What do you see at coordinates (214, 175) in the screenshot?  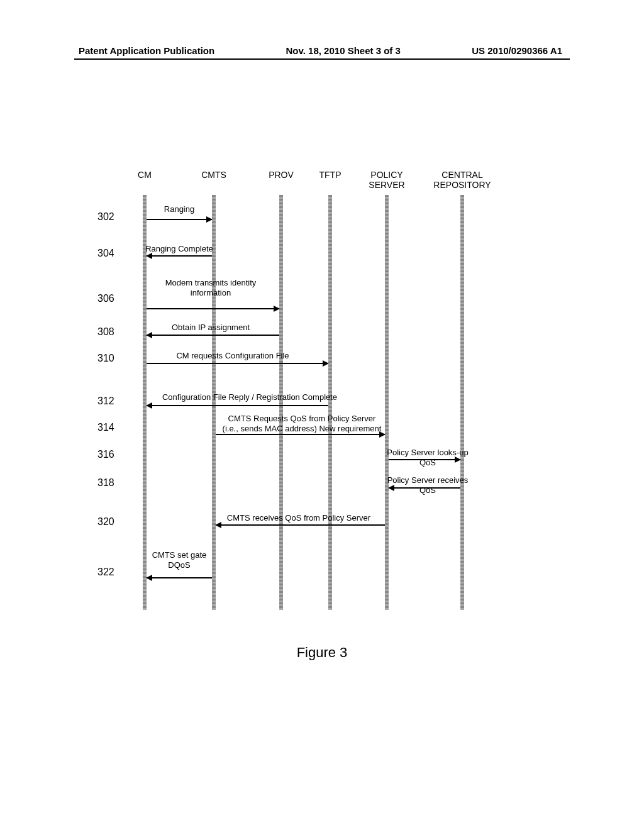 I see `actor-cmts: CMTS` at bounding box center [214, 175].